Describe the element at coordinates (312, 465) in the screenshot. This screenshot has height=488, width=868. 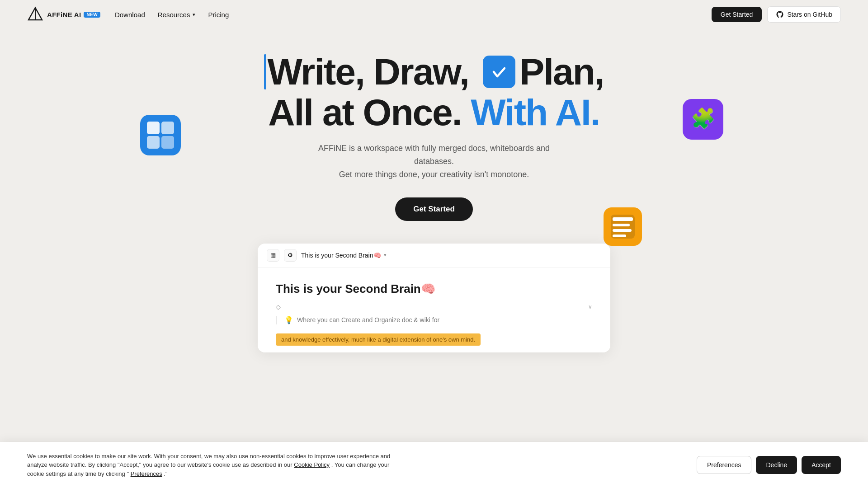
I see `cookie-policy-link: Cookie Policy` at that location.